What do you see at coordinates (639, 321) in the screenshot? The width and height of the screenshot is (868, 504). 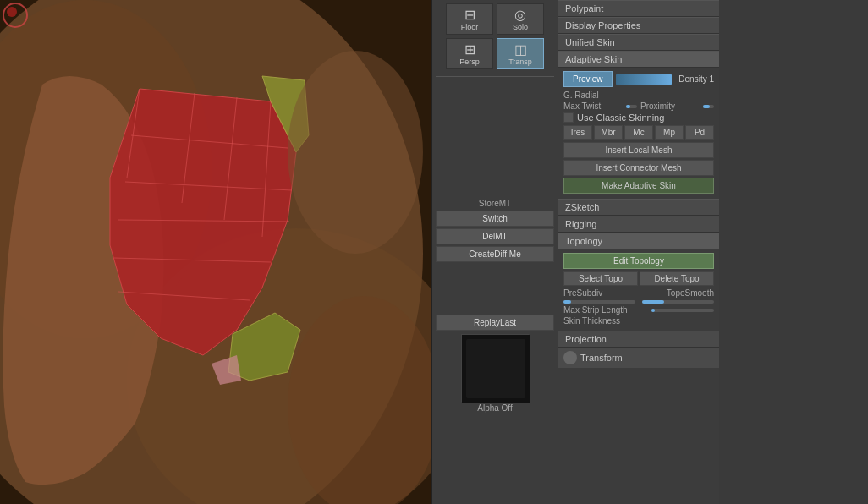 I see `skin-thickness-row: Skin Thickness` at bounding box center [639, 321].